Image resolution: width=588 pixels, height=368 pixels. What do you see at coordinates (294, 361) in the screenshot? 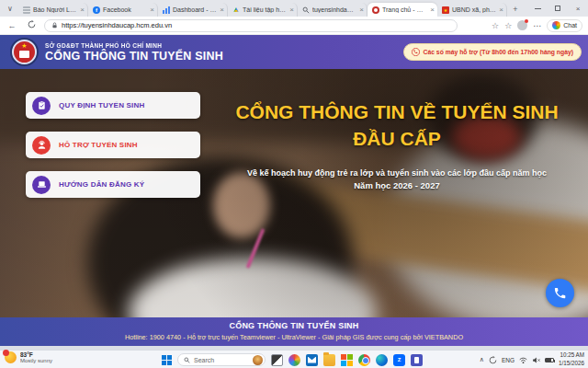
I see `copilot-icon` at bounding box center [294, 361].